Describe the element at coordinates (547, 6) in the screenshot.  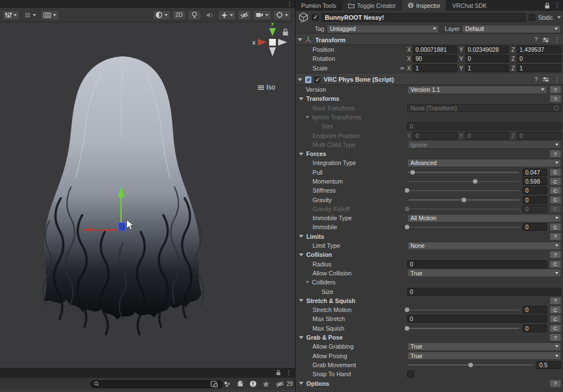
I see `inspector-lock-icon` at that location.